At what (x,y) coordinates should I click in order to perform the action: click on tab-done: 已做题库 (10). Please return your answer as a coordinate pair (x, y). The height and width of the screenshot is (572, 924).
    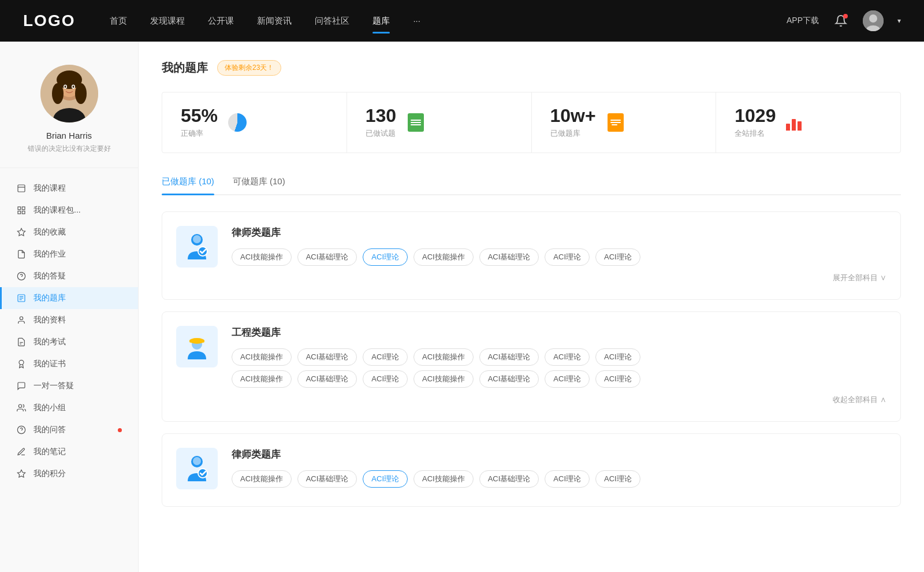
    Looking at the image, I should click on (188, 183).